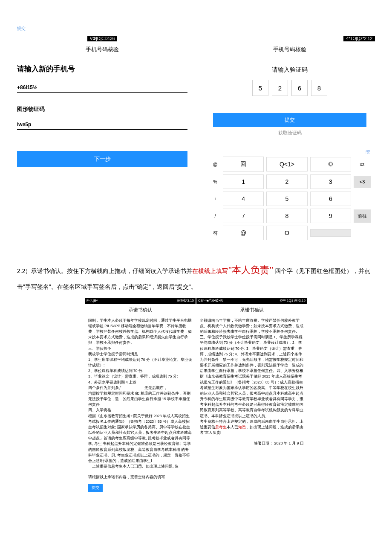  I want to click on code-boxes: 5 2 6 8, so click(290, 88).